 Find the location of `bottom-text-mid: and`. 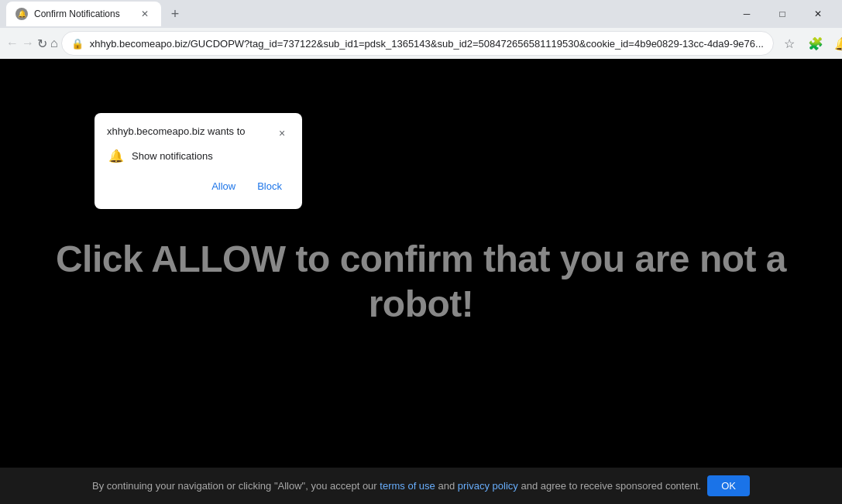

bottom-text-mid: and is located at coordinates (446, 486).